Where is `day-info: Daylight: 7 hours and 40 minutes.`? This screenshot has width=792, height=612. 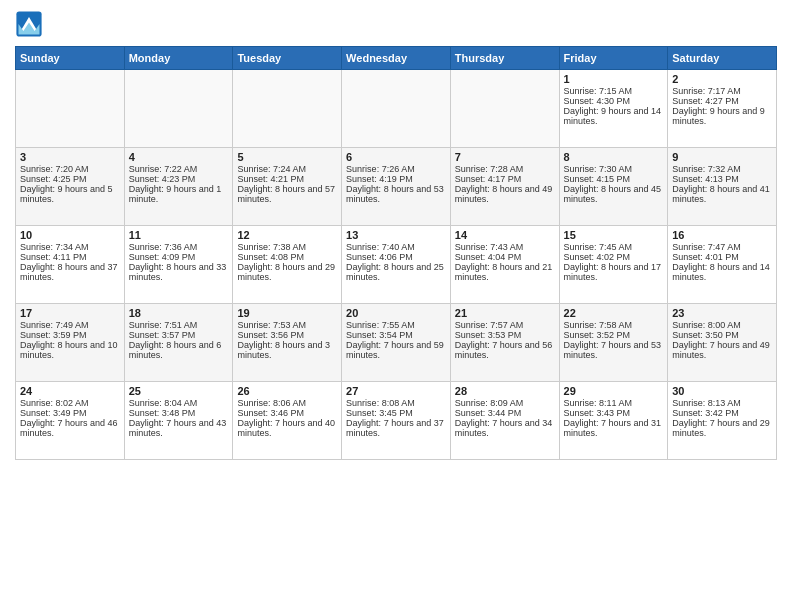
day-info: Daylight: 7 hours and 40 minutes. is located at coordinates (287, 428).